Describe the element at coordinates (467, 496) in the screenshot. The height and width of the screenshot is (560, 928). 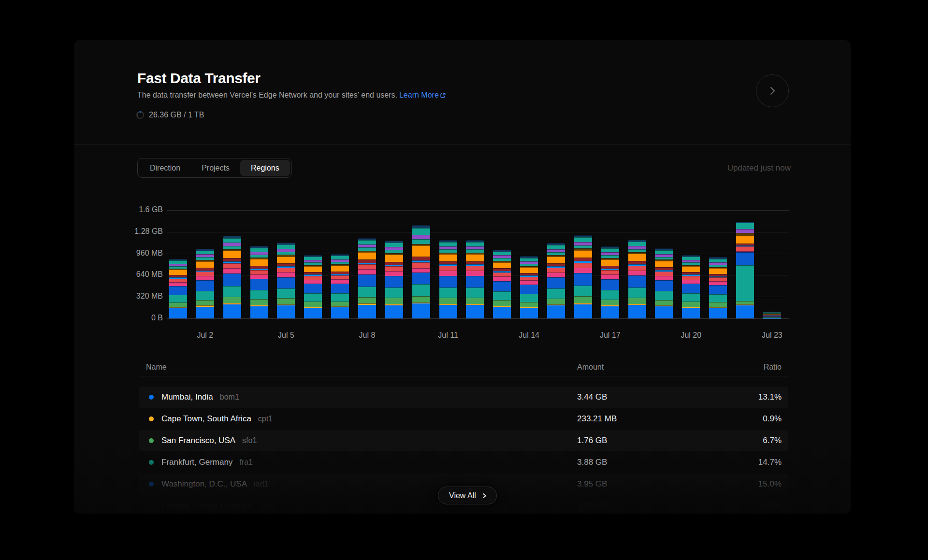
I see `view-all-button: View All` at that location.